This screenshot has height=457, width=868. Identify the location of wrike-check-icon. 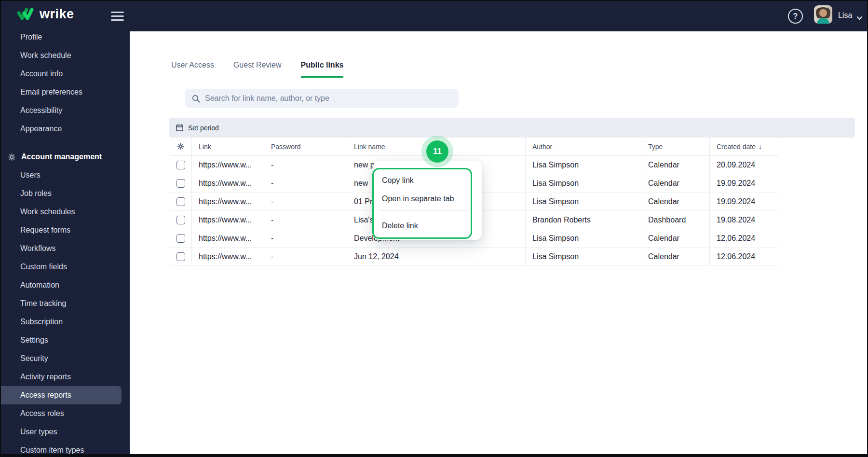
(27, 14).